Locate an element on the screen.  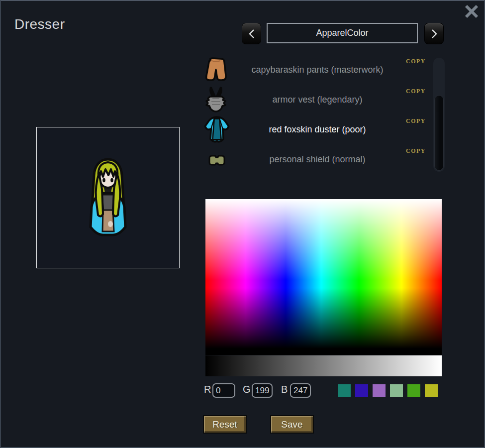
next-tab-button is located at coordinates (434, 34).